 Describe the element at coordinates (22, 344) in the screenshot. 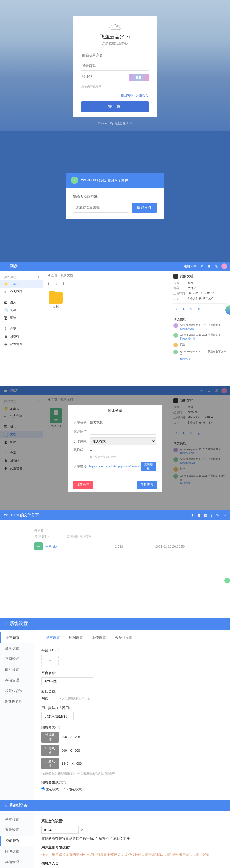

I see `sidebar-item-settings: ⚙设置管理` at that location.